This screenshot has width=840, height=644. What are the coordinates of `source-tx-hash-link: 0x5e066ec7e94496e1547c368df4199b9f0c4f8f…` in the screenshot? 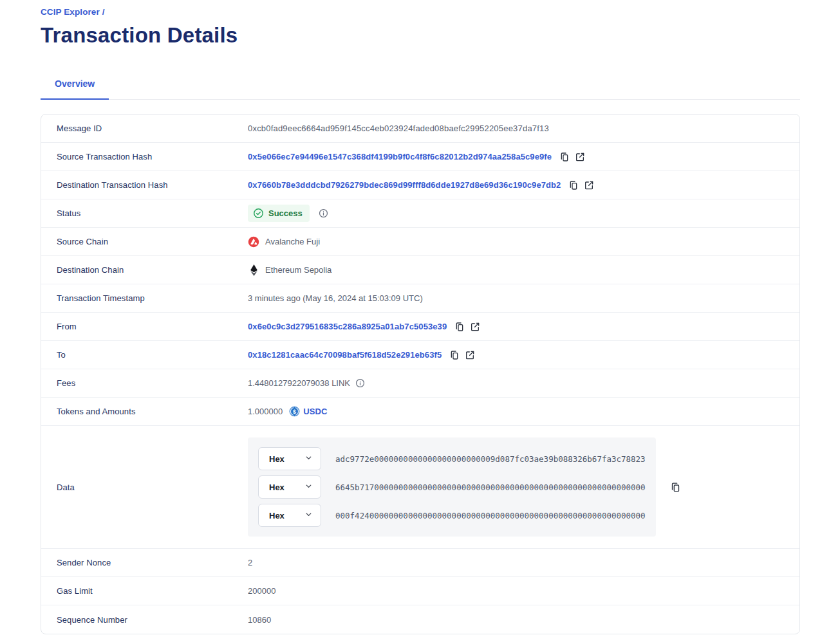 It's located at (400, 157).